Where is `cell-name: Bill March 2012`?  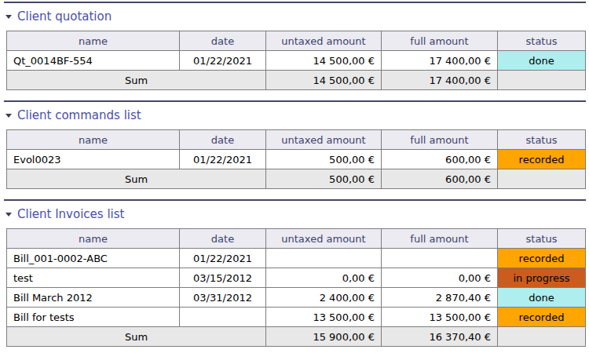 cell-name: Bill March 2012 is located at coordinates (93, 298).